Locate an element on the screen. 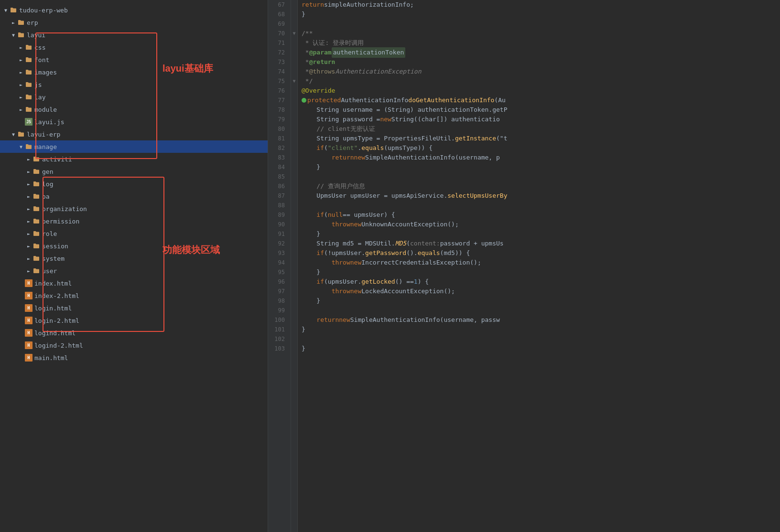  tree-item-layui: layui is located at coordinates (134, 35).